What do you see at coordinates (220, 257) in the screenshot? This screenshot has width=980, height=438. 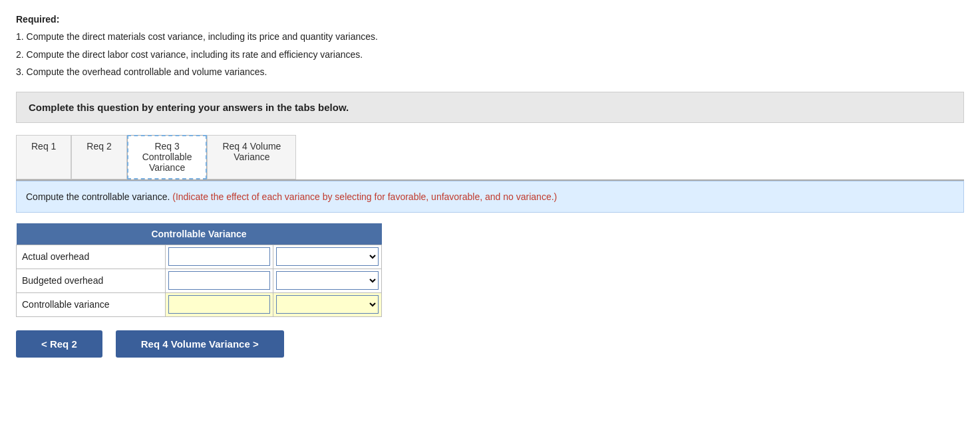 I see `actual-overhead-input` at bounding box center [220, 257].